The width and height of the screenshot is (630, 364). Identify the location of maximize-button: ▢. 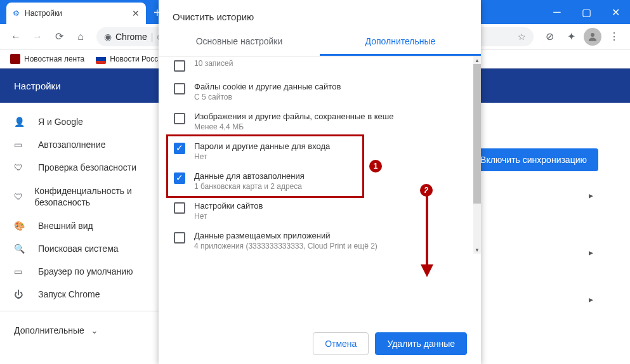
(586, 12).